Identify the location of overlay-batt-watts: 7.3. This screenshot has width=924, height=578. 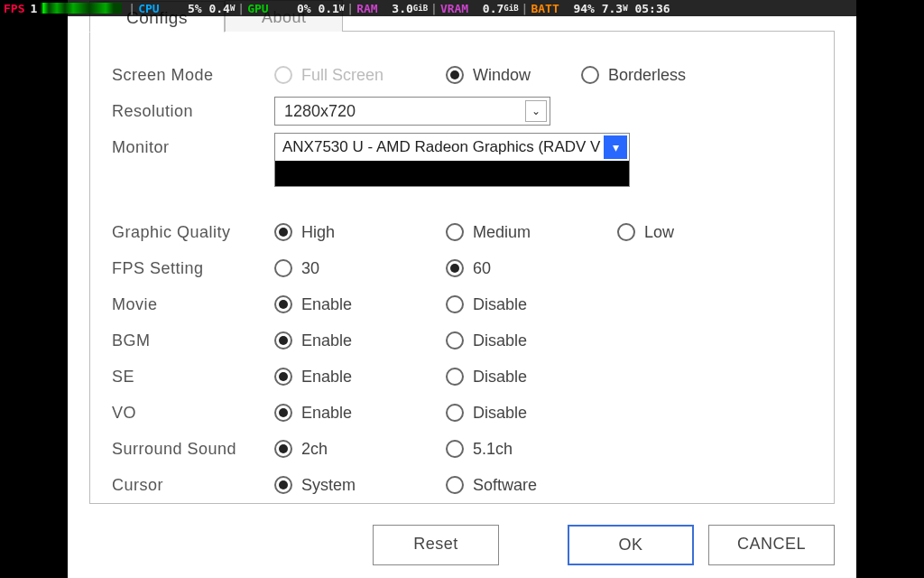
(612, 9).